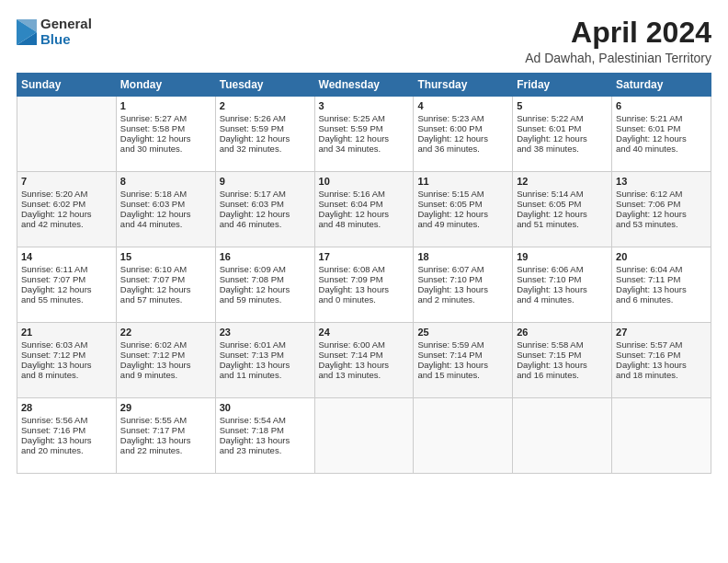 This screenshot has height=563, width=728. I want to click on calendar-week-3: 14Sunrise: 6:11 AMSunset: 7:07 PMDayligh…, so click(364, 285).